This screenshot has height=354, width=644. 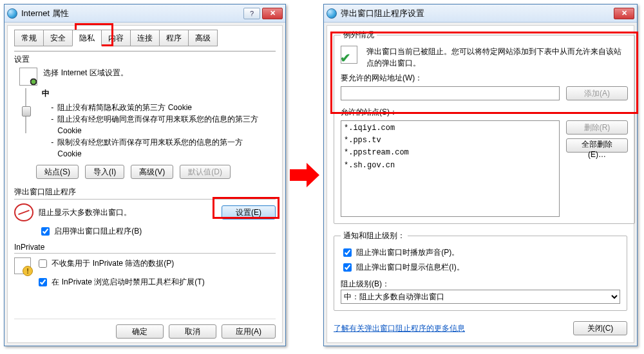 I want to click on window-title: Internet 属性, so click(x=133, y=14).